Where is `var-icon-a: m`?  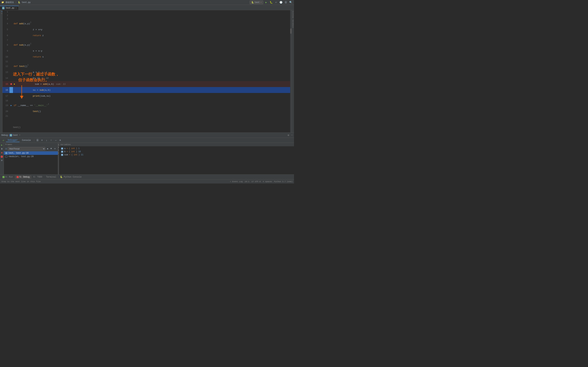 var-icon-a: m is located at coordinates (62, 149).